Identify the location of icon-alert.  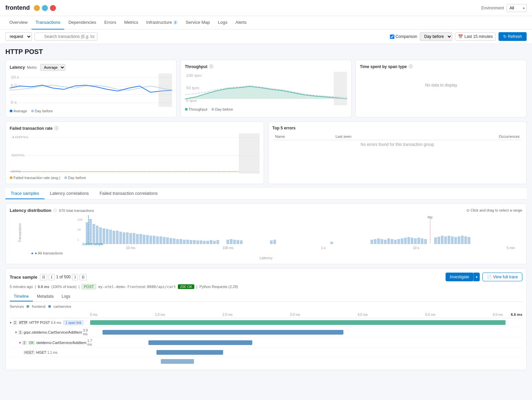
(53, 8).